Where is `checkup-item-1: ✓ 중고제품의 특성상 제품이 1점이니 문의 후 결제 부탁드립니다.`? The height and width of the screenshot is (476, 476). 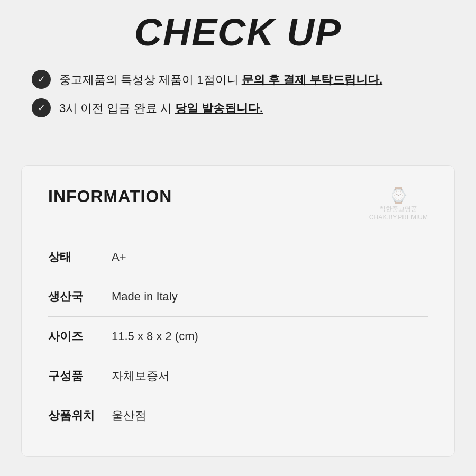
checkup-item-1: ✓ 중고제품의 특성상 제품이 1점이니 문의 후 결제 부탁드립니다. is located at coordinates (238, 79).